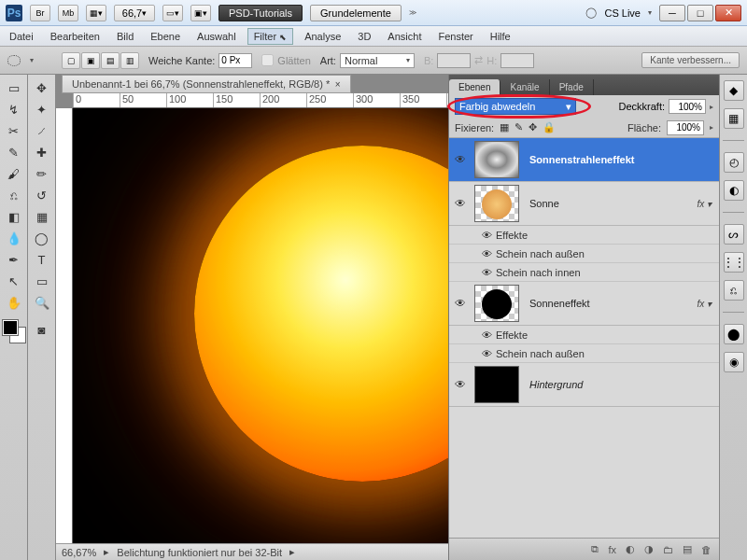 The image size is (747, 560). What do you see at coordinates (173, 13) in the screenshot?
I see `view-extras-button: ▭▾` at bounding box center [173, 13].